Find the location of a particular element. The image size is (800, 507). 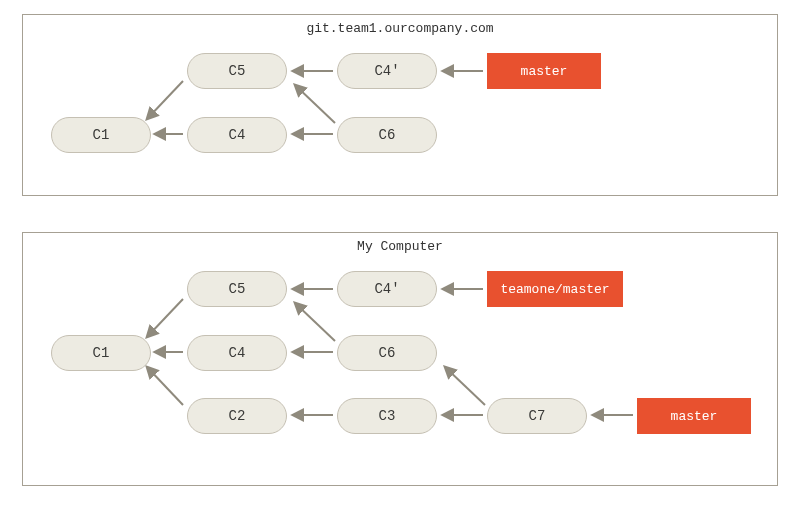

panel-remote-title: git.team1.ourcompany.com is located at coordinates (400, 28).